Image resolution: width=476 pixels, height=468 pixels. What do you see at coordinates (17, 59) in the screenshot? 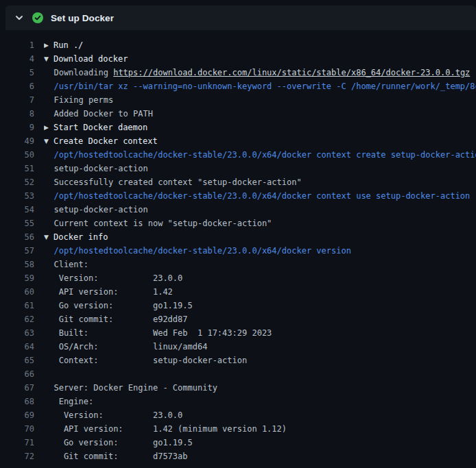
I see `line-number: 4` at bounding box center [17, 59].